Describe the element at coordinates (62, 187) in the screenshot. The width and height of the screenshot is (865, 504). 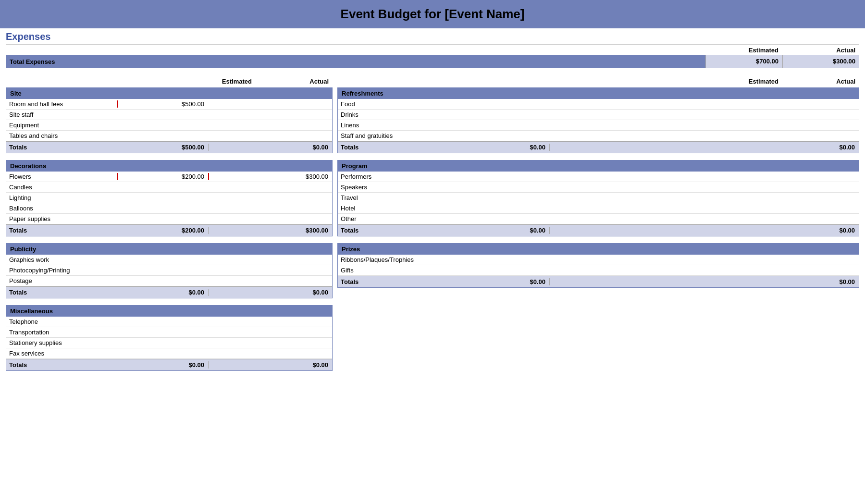
I see `row-label: Candles` at that location.